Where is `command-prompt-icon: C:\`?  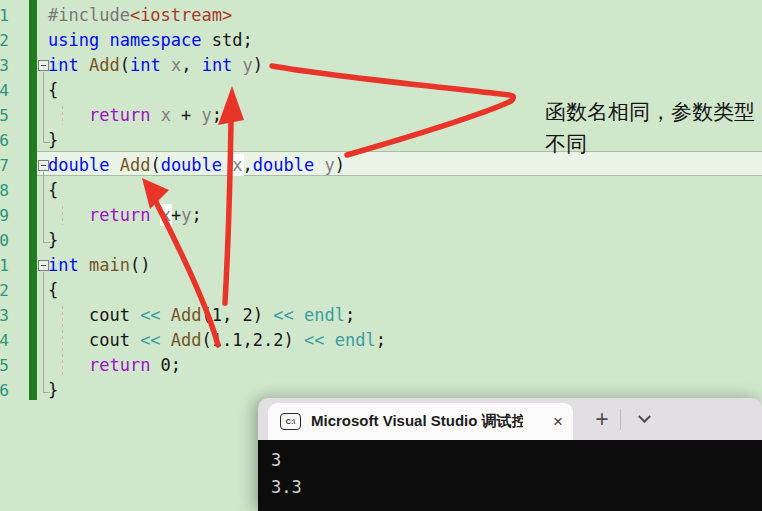
command-prompt-icon: C:\ is located at coordinates (290, 422).